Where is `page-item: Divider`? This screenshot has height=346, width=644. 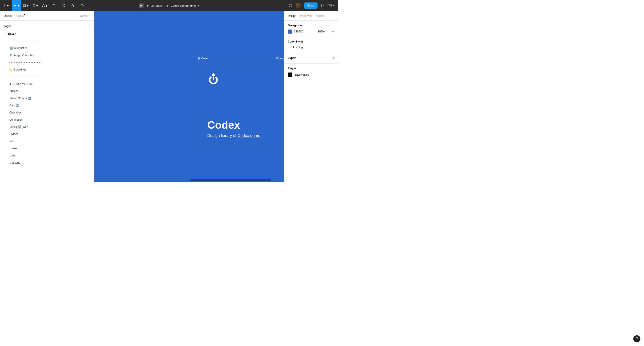
page-item: Divider is located at coordinates (50, 134).